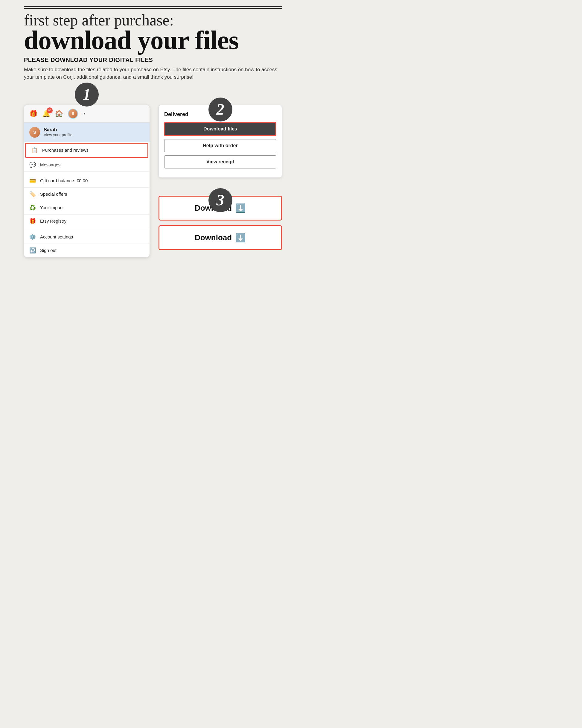 The image size is (582, 728). Describe the element at coordinates (46, 113) in the screenshot. I see `notification-bell: 🔔 50` at that location.